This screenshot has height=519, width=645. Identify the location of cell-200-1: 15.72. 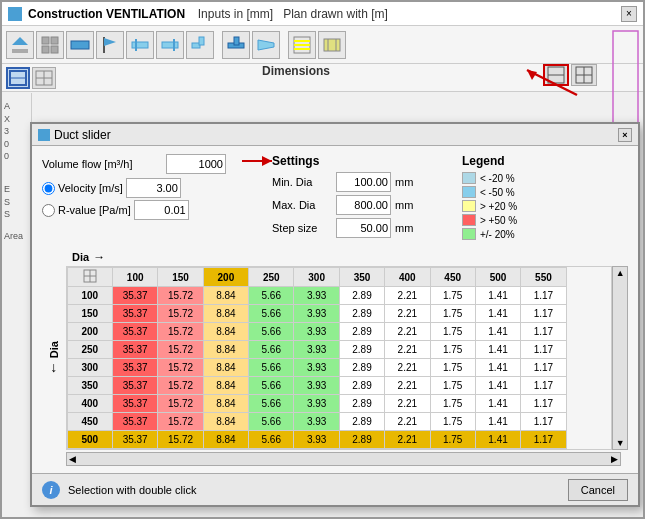
(180, 332).